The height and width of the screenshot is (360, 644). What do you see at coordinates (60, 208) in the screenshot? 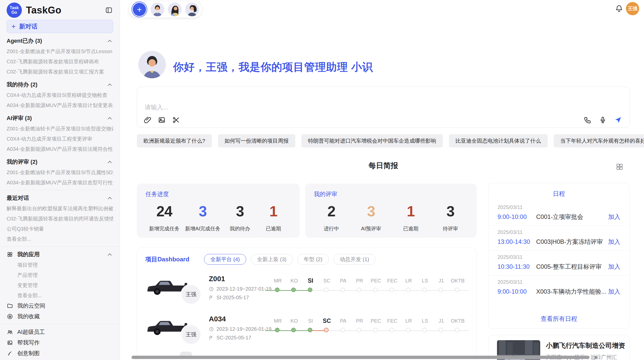
I see `recent-conversation-item: 解释最新出台的欧盟报废车法规再生塑料比例被调至15%...` at bounding box center [60, 208].